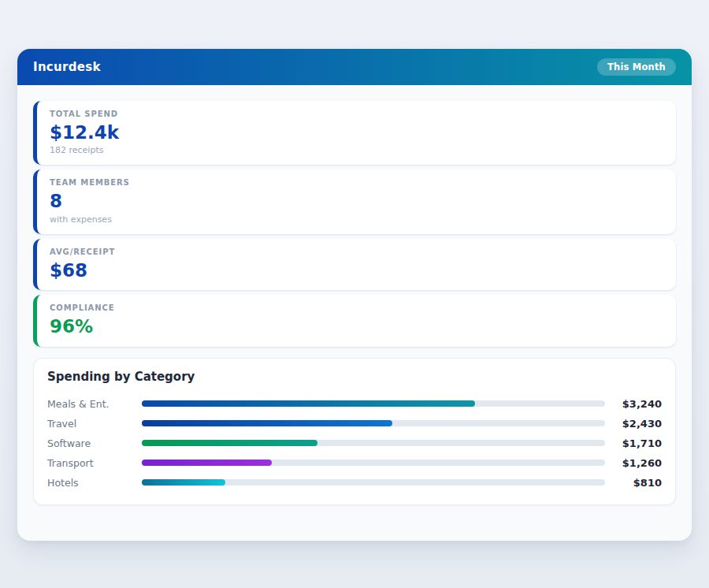 The image size is (709, 588). What do you see at coordinates (356, 132) in the screenshot?
I see `stat-value: $12.4k` at bounding box center [356, 132].